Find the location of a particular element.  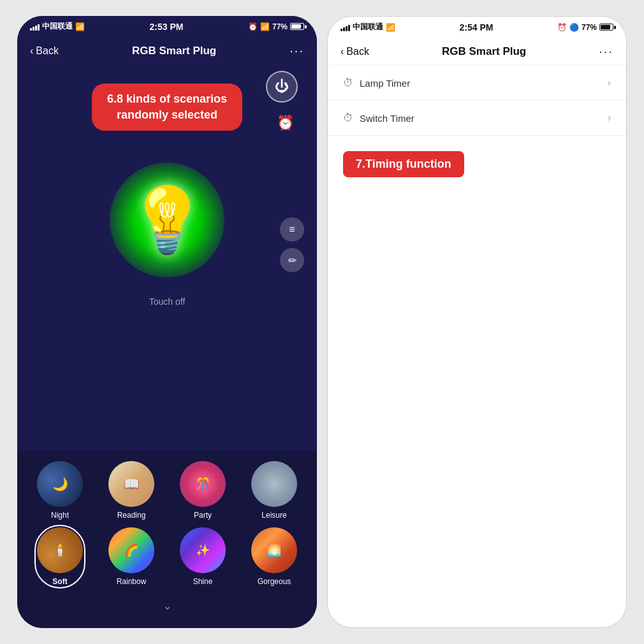

lamp-timer-label: Lamp Timer is located at coordinates (385, 83).